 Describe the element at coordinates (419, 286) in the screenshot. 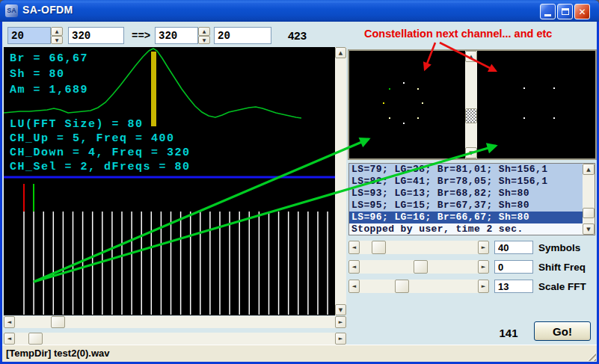

I see `scale-fft-slider: ◄►` at that location.